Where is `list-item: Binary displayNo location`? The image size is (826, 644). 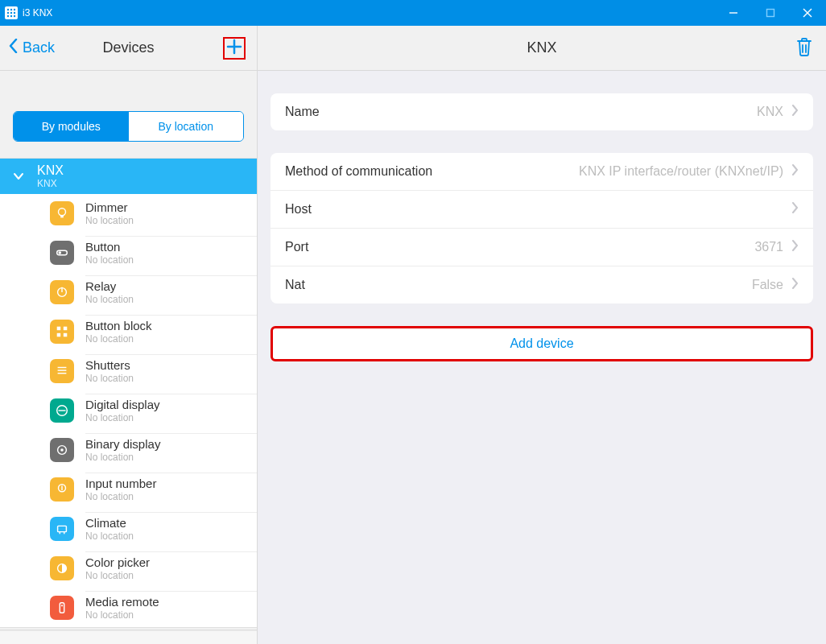
list-item: Binary displayNo location is located at coordinates (129, 449).